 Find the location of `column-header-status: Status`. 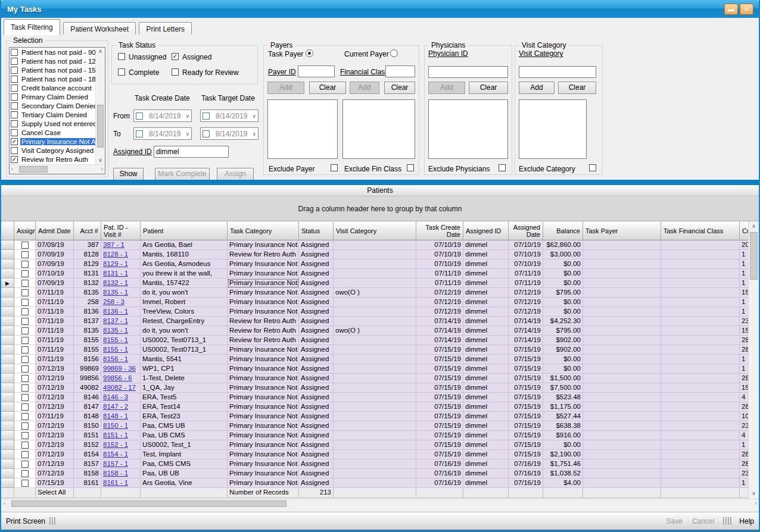

column-header-status: Status is located at coordinates (316, 231).